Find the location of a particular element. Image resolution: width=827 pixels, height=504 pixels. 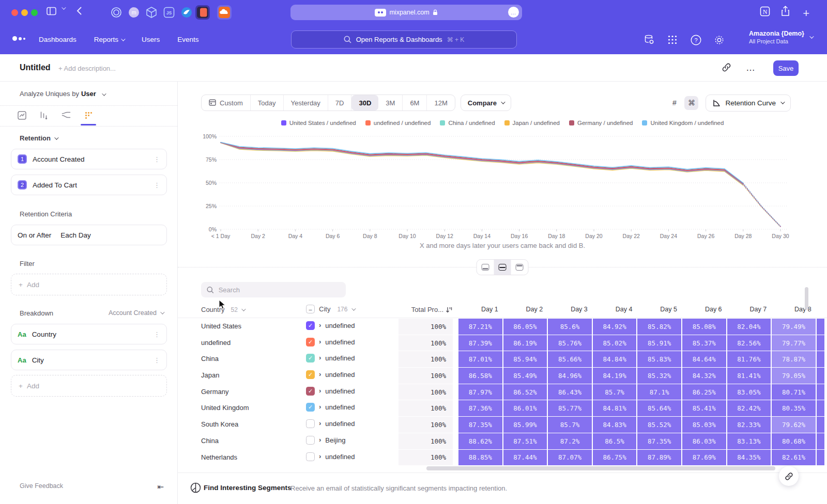

analyze-uniques-row: Analyze Uniques byUser is located at coordinates (62, 94).